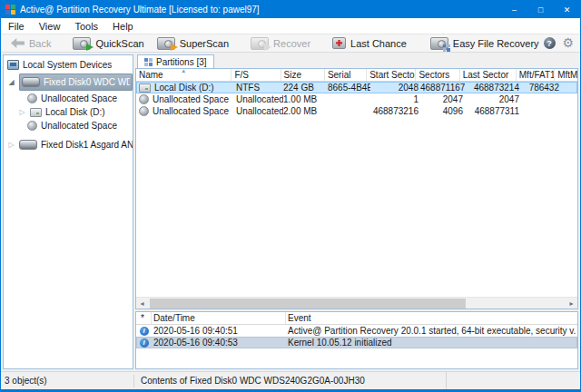 The image size is (581, 392). I want to click on superscan-label: SuperScan, so click(204, 44).